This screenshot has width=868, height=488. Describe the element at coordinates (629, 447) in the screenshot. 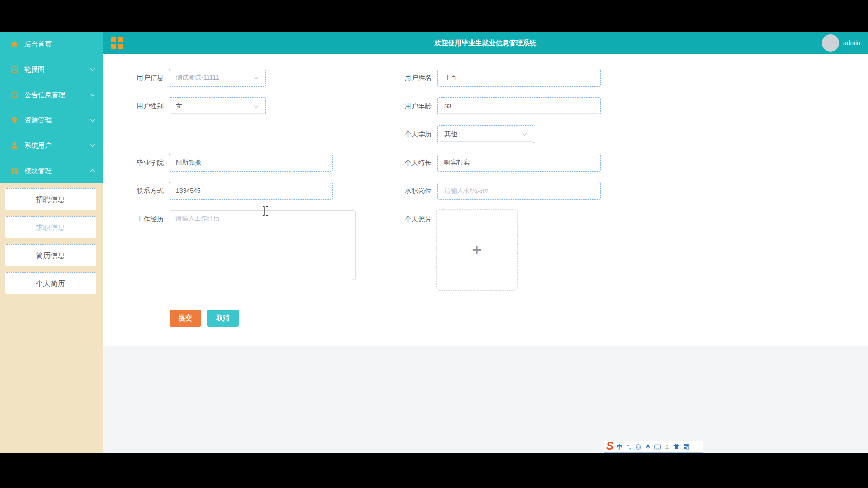

I see `punctuation-icon: °,` at that location.